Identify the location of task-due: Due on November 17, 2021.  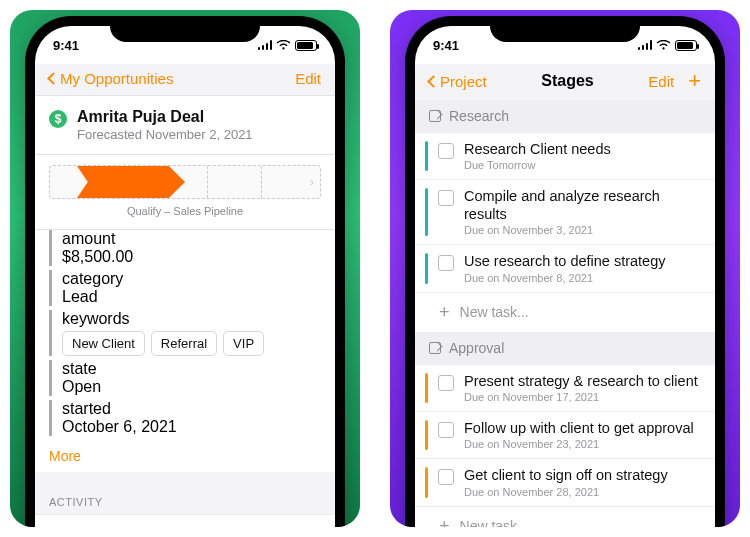
(584, 397).